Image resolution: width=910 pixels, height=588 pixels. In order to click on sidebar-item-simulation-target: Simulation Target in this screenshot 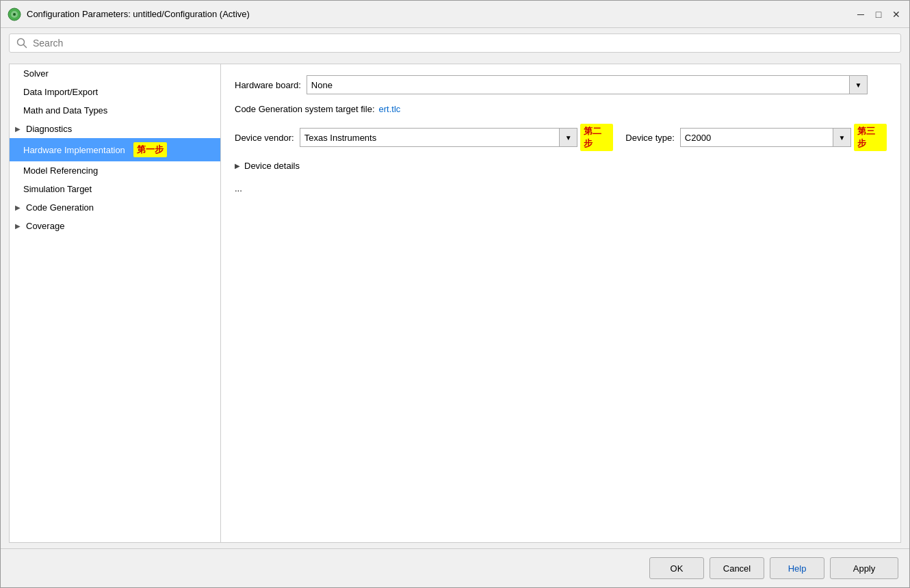, I will do `click(115, 189)`.